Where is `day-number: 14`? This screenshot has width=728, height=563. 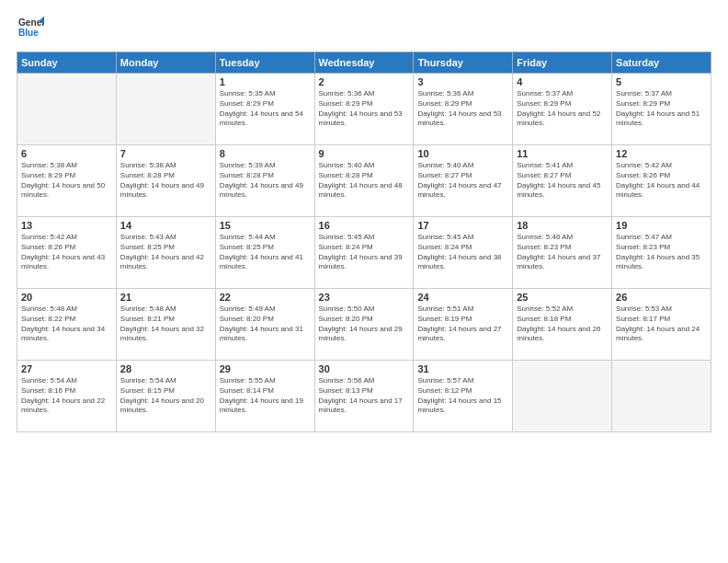
day-number: 14 is located at coordinates (165, 225).